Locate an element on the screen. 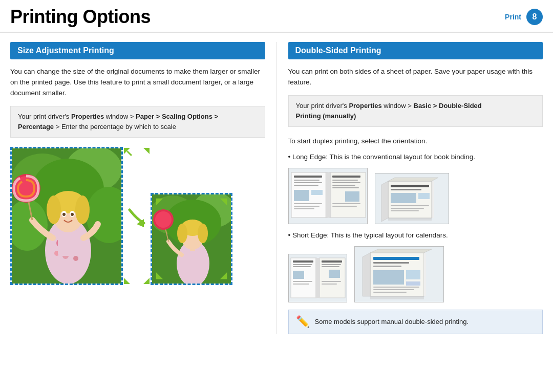 Image resolution: width=553 pixels, height=392 pixels. arrows-container is located at coordinates (137, 216).